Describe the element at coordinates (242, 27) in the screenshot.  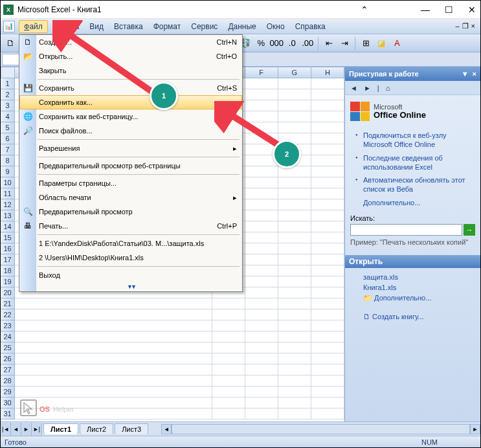
I see `menu-data: Данные` at that location.